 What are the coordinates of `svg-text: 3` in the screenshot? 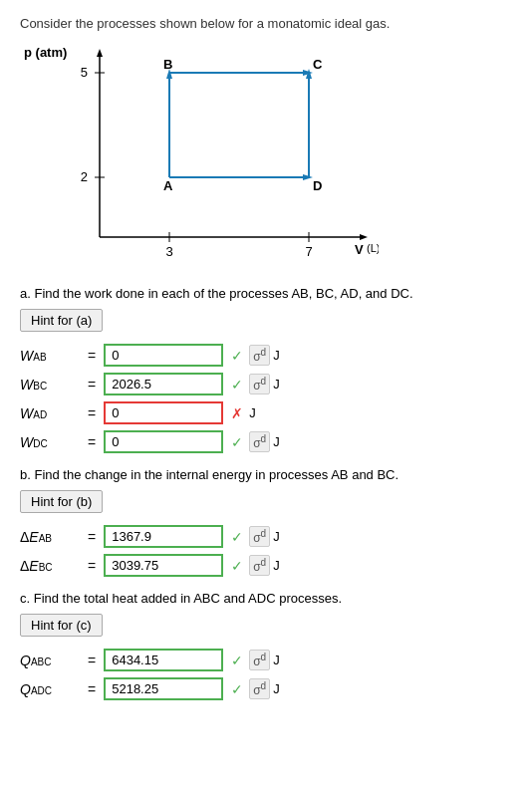 It's located at (169, 251).